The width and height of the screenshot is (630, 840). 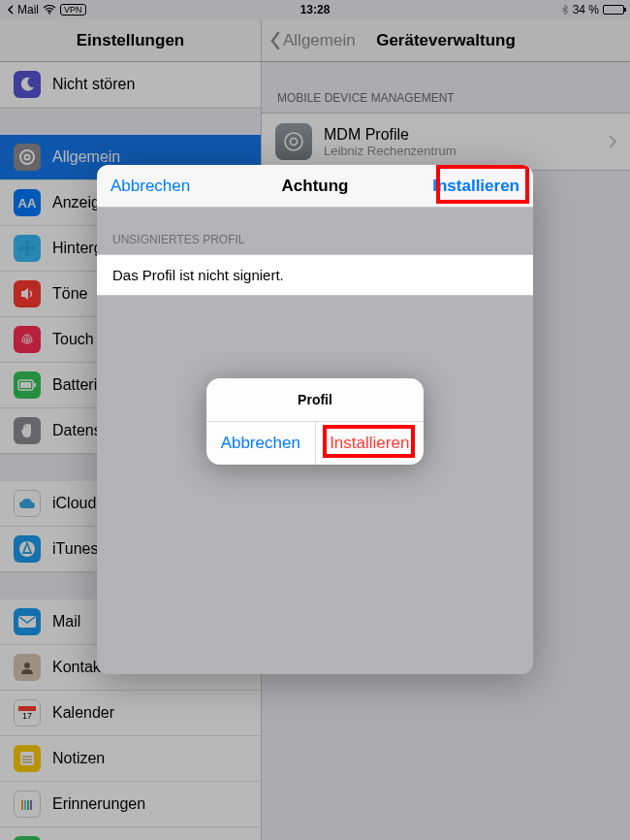 I want to click on bluetooth-icon, so click(x=565, y=10).